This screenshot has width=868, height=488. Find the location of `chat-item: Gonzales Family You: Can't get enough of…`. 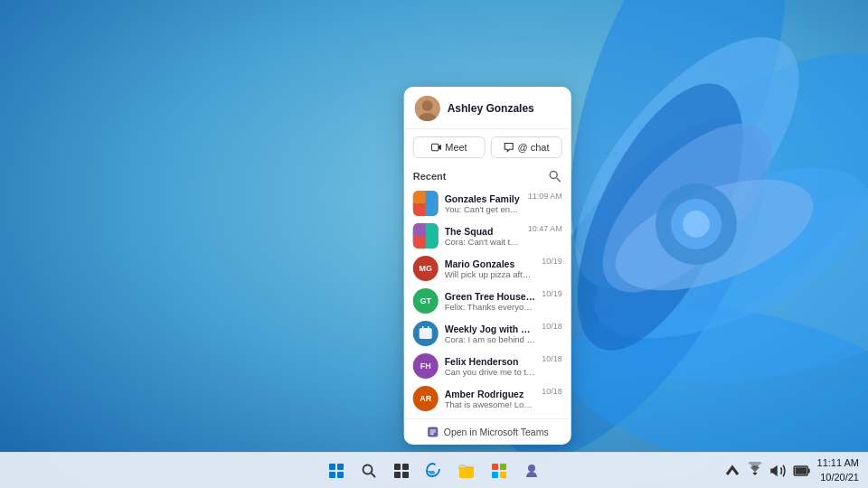

chat-item: Gonzales Family You: Can't get enough of… is located at coordinates (488, 203).